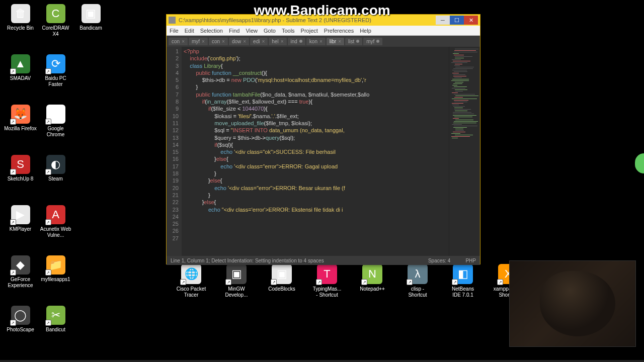  I want to click on app-icon: C, so click(56, 14).